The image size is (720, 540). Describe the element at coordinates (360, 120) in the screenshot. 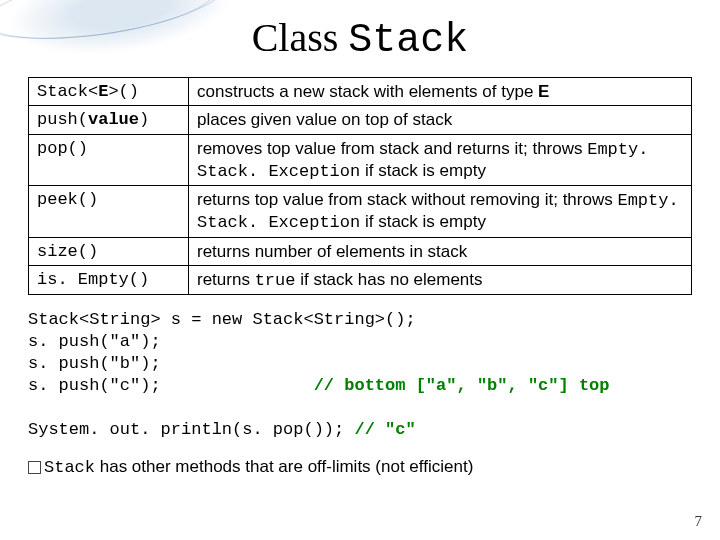

I see `table-row: push(value) places given value on top of…` at that location.